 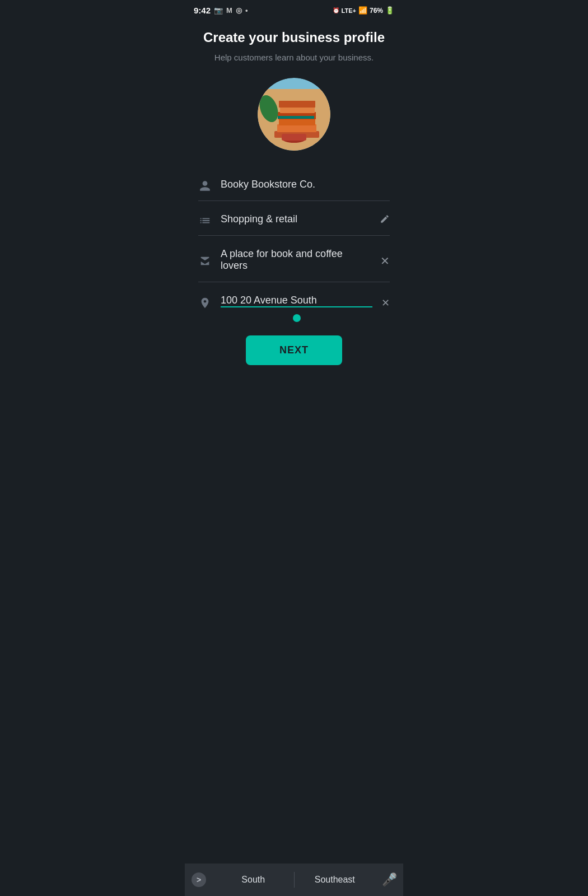 What do you see at coordinates (363, 10) in the screenshot?
I see `status-indicators: ⏰ LTE+ 📶 76% 🔋` at bounding box center [363, 10].